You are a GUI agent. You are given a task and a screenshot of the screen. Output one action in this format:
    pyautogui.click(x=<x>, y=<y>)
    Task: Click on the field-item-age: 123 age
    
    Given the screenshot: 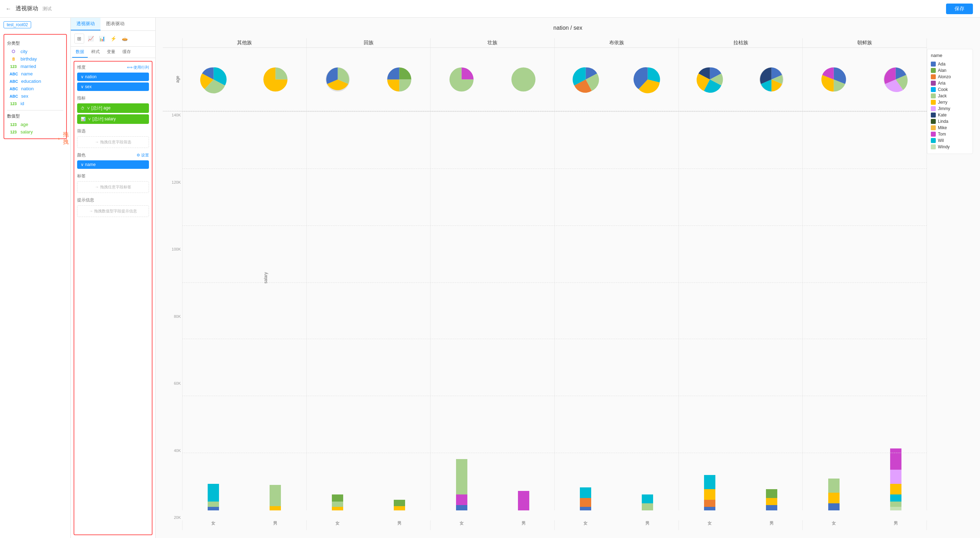 What is the action you would take?
    pyautogui.click(x=35, y=124)
    